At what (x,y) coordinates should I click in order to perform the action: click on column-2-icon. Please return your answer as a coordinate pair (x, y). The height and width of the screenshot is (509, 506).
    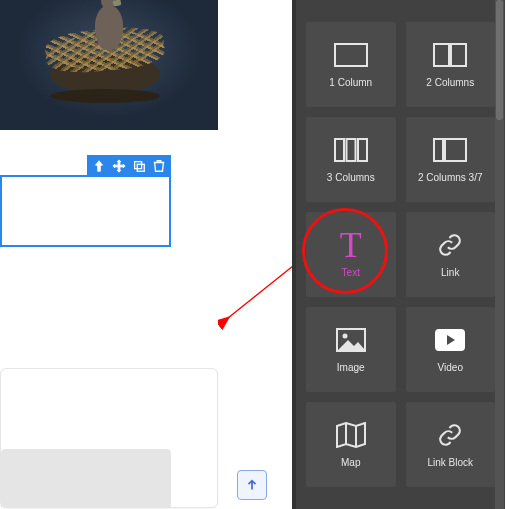
    Looking at the image, I should click on (450, 55).